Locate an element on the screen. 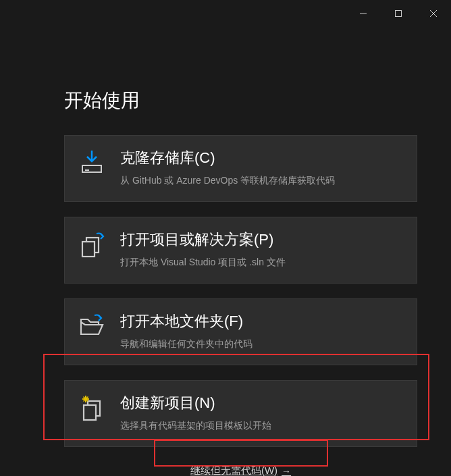 The width and height of the screenshot is (451, 476). skip-link-label: 继续但无需代码(W) is located at coordinates (234, 470).